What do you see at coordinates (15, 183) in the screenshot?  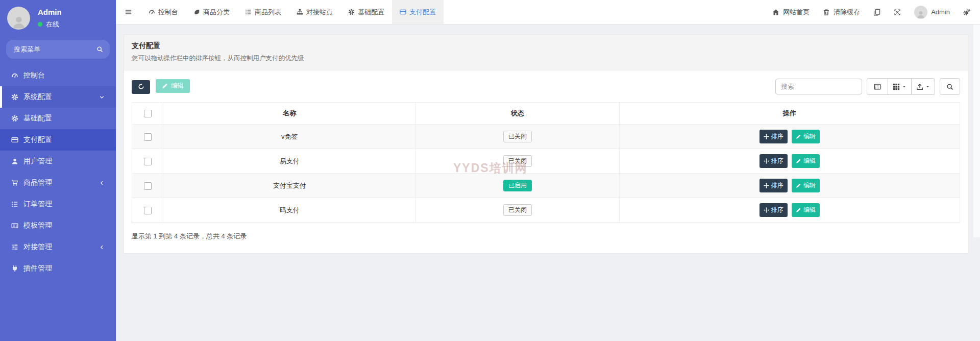 I see `cart-icon` at bounding box center [15, 183].